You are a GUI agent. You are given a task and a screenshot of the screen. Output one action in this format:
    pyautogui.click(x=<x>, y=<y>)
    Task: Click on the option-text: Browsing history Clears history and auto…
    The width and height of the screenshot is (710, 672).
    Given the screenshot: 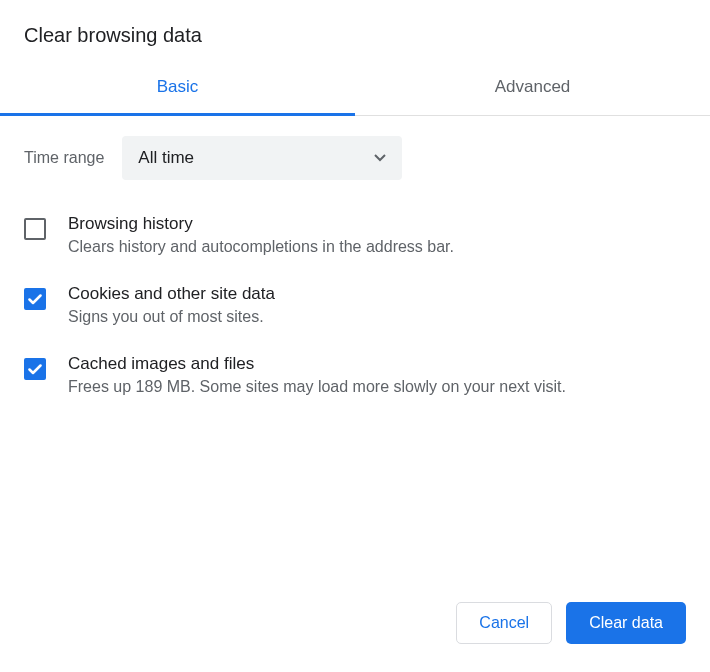 What is the action you would take?
    pyautogui.click(x=261, y=235)
    